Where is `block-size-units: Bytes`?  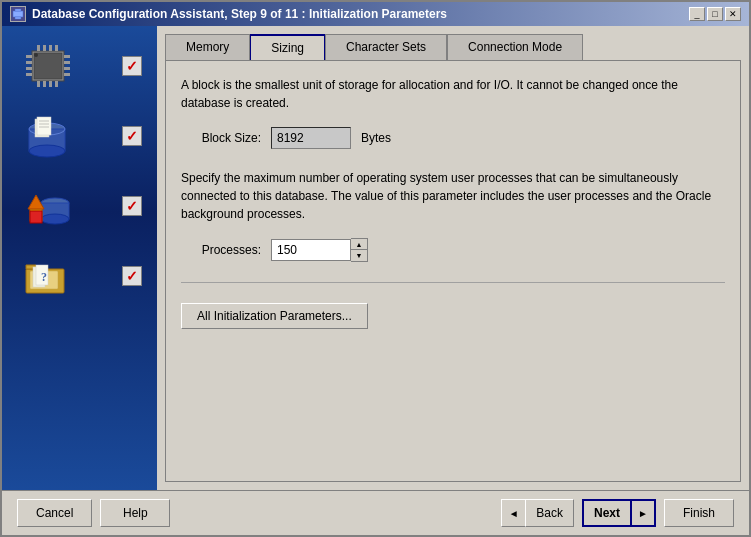
block-size-units: Bytes is located at coordinates (376, 138).